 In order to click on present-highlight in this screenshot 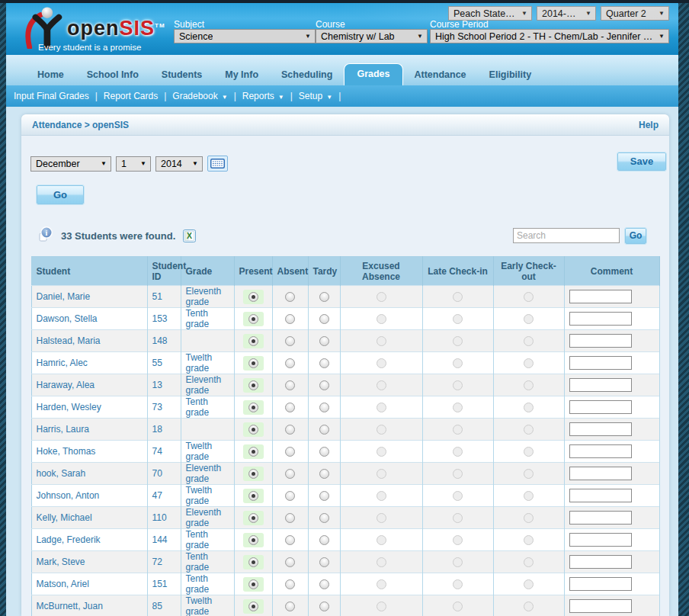, I will do `click(253, 430)`.